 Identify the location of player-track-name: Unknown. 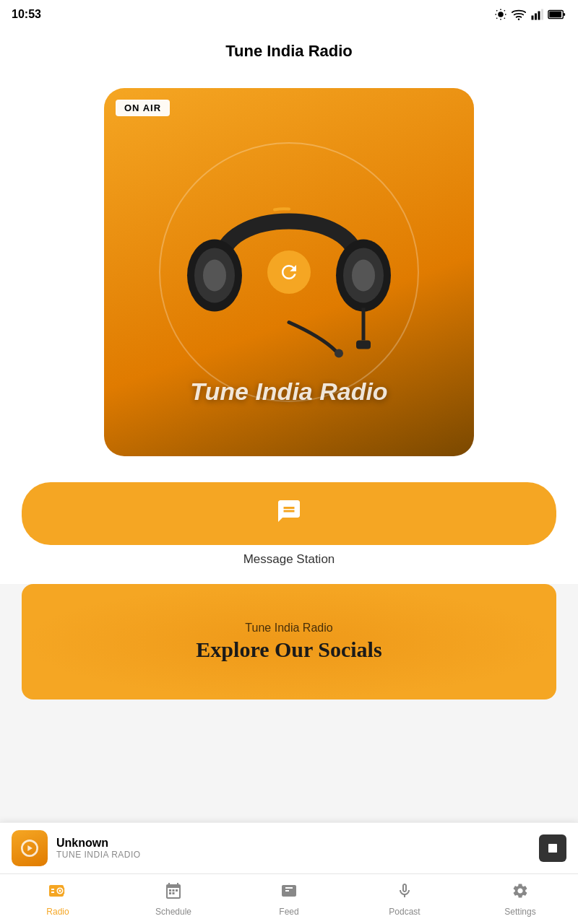
(293, 843).